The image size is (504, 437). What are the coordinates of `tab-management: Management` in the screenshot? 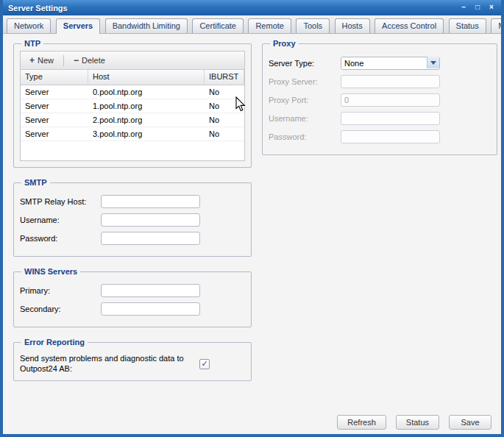 It's located at (497, 26).